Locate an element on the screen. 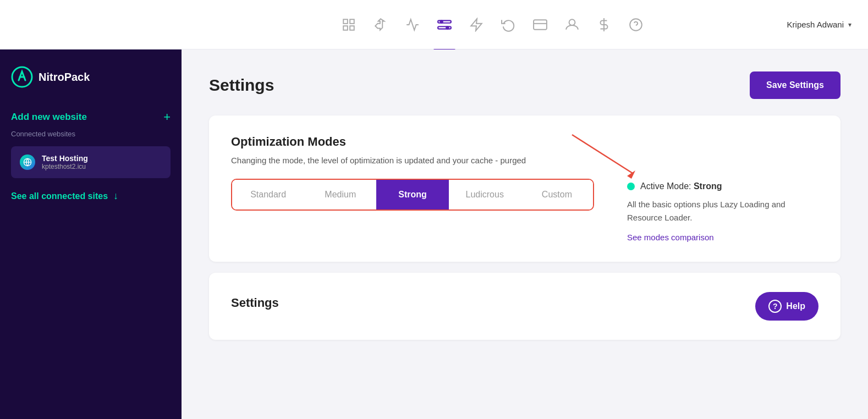  settings-toggle-icon is located at coordinates (444, 25).